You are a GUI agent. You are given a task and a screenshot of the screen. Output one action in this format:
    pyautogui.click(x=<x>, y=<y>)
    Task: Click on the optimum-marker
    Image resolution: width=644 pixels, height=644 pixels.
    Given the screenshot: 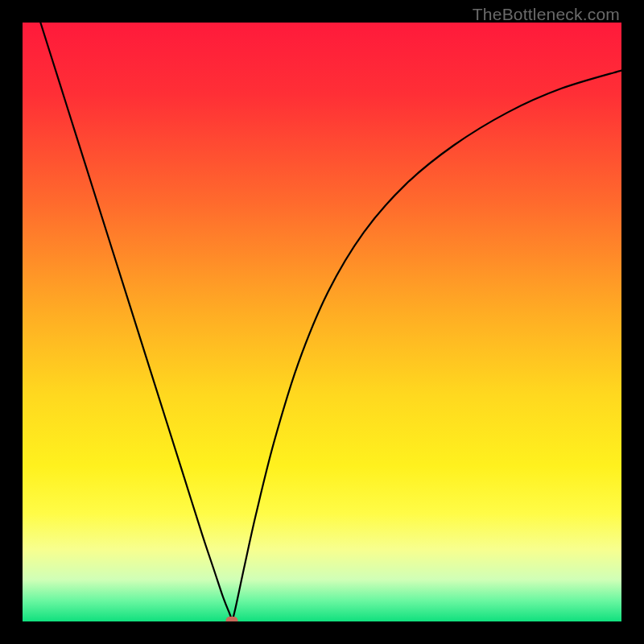 What is the action you would take?
    pyautogui.click(x=232, y=620)
    